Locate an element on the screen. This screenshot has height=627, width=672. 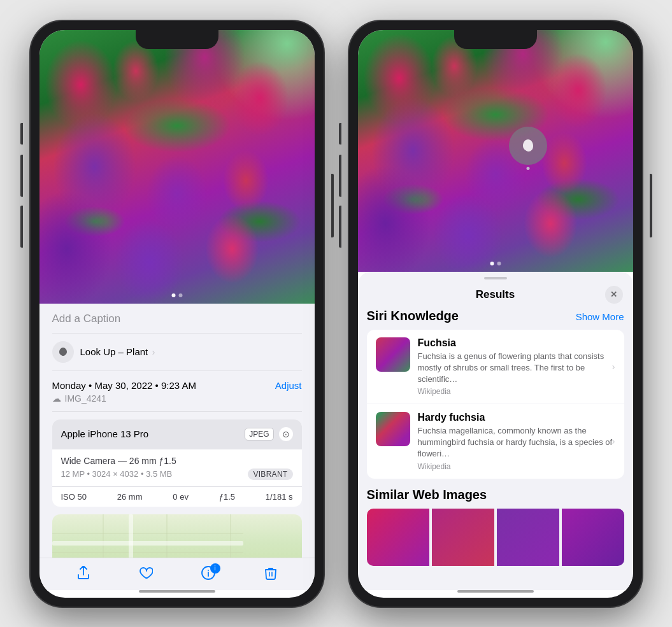
show-more-button: Show More is located at coordinates (600, 317).